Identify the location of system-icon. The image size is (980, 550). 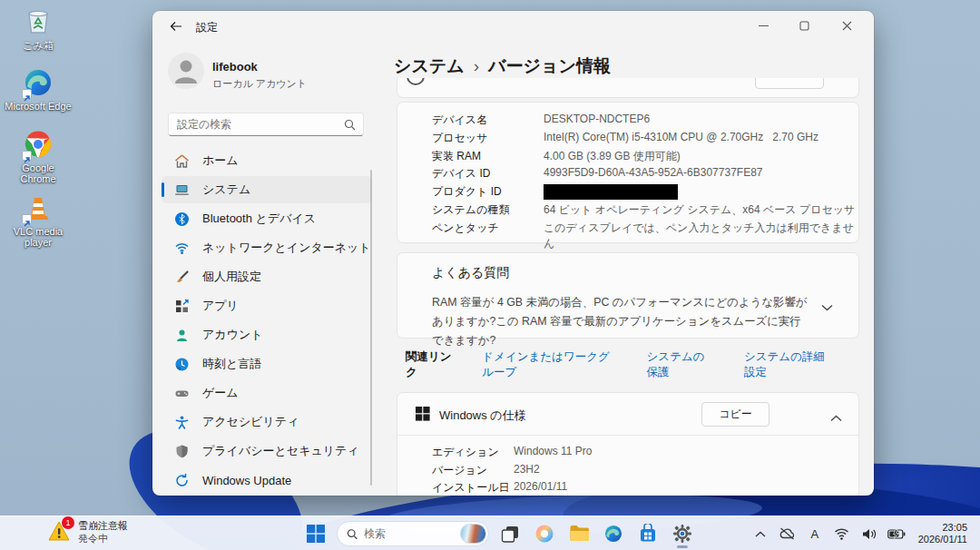
(181, 191).